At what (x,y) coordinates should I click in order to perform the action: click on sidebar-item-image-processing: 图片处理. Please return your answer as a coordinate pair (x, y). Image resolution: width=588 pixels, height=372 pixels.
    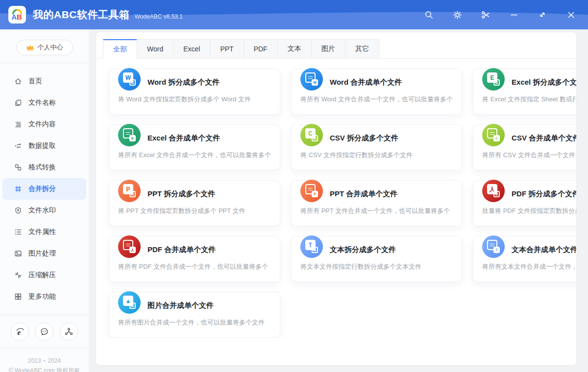
    Looking at the image, I should click on (44, 254).